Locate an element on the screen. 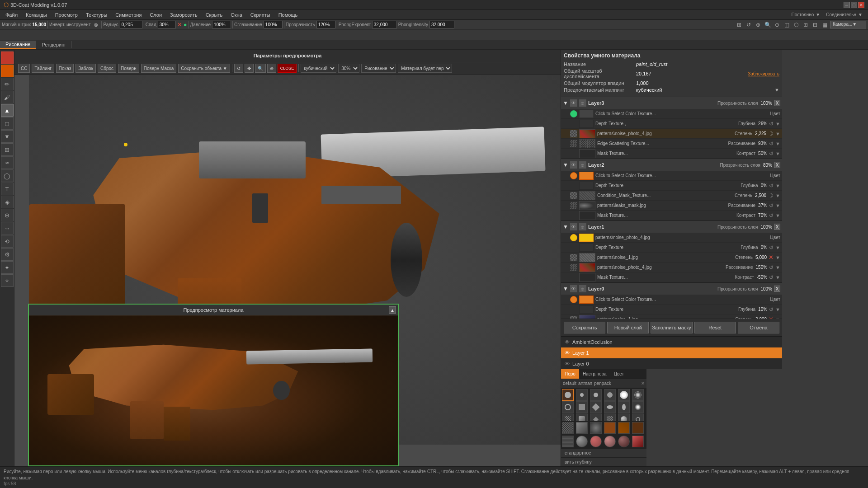 This screenshot has width=868, height=488. layer1-mask-arrow: ▼ is located at coordinates (778, 277).